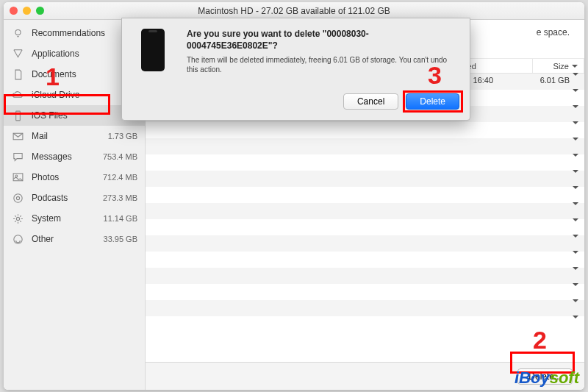  What do you see at coordinates (13, 10) in the screenshot?
I see `close-icon` at bounding box center [13, 10].